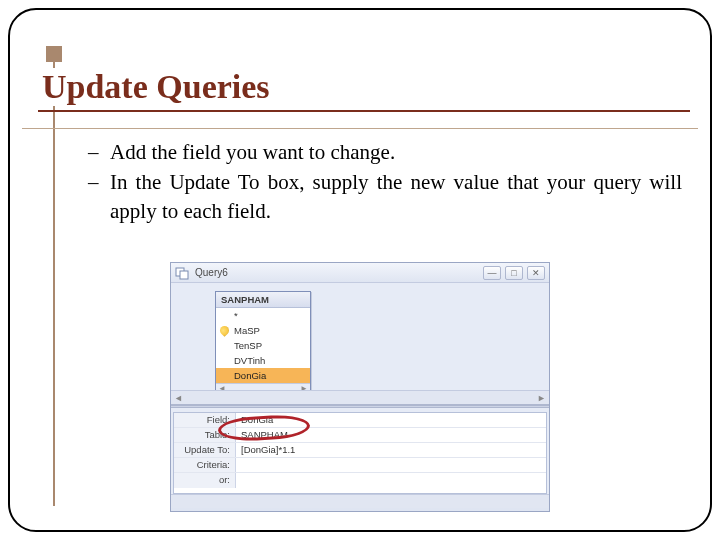 Image resolution: width=720 pixels, height=540 pixels. Describe the element at coordinates (205, 420) in the screenshot. I see `grid-label: Field:` at that location.